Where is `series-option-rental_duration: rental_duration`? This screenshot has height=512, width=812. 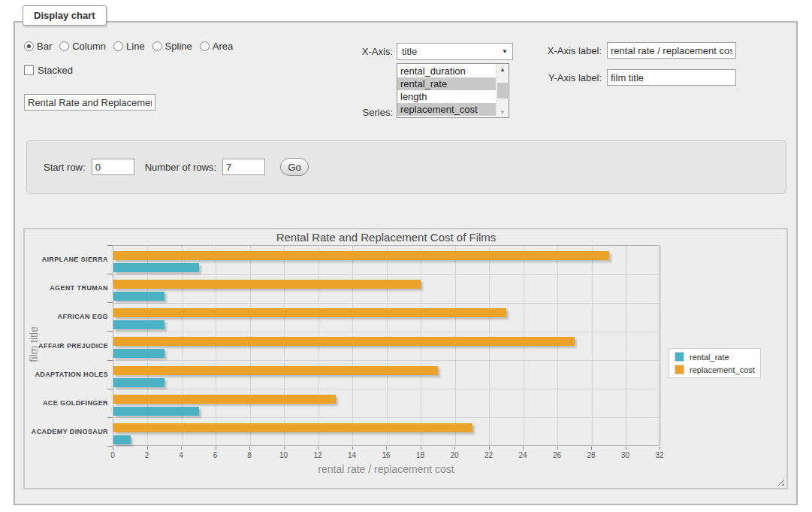 series-option-rental_duration: rental_duration is located at coordinates (446, 71).